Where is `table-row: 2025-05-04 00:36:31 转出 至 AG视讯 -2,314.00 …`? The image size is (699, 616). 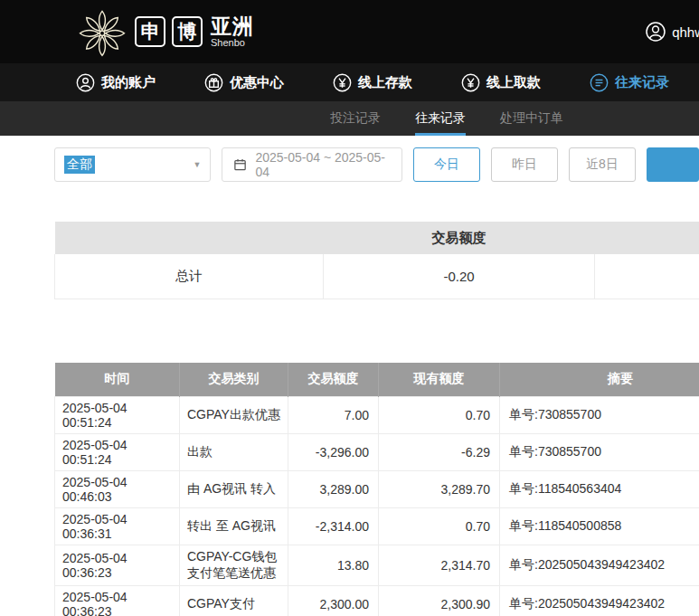 table-row: 2025-05-04 00:36:31 转出 至 AG视讯 -2,314.00 … is located at coordinates (377, 526).